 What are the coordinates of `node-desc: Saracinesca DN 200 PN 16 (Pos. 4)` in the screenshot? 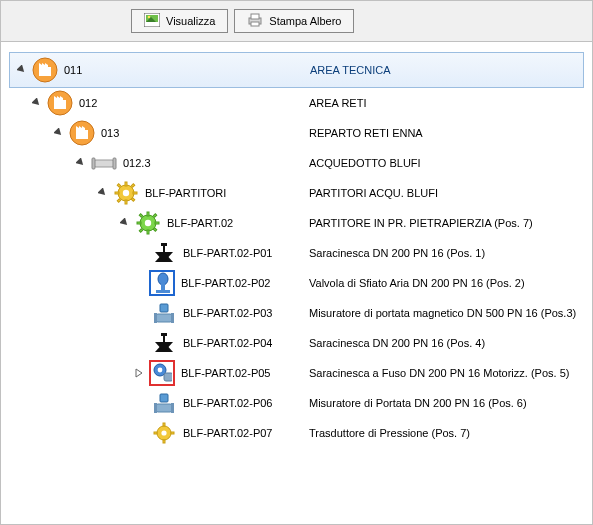 It's located at (397, 343).